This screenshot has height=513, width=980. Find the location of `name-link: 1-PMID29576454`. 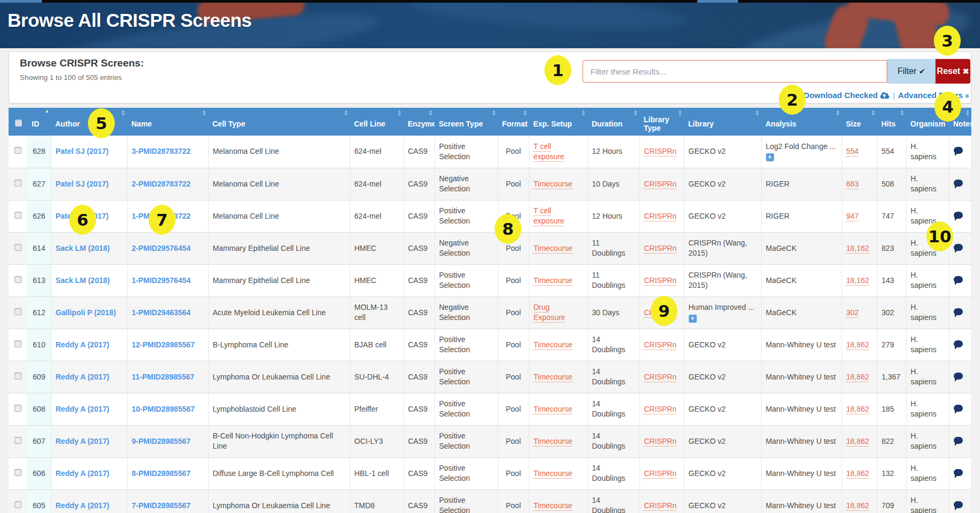

name-link: 1-PMID29576454 is located at coordinates (161, 280).